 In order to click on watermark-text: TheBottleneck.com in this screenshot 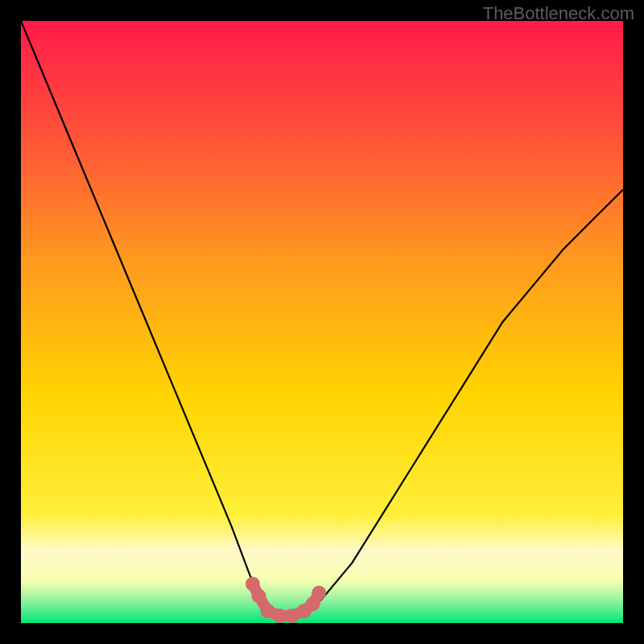, I will do `click(559, 14)`.